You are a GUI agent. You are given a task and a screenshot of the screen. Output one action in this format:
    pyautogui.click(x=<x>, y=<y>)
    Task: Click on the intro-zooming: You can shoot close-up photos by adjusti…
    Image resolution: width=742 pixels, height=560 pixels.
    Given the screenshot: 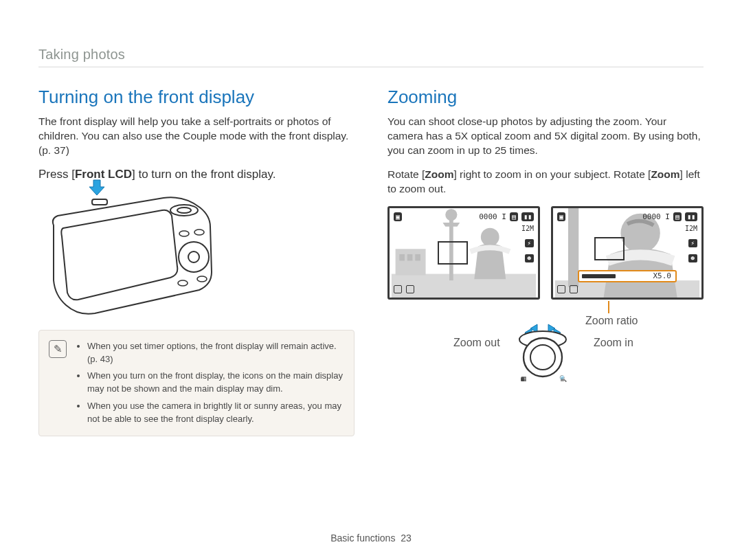 What is the action you would take?
    pyautogui.click(x=546, y=136)
    